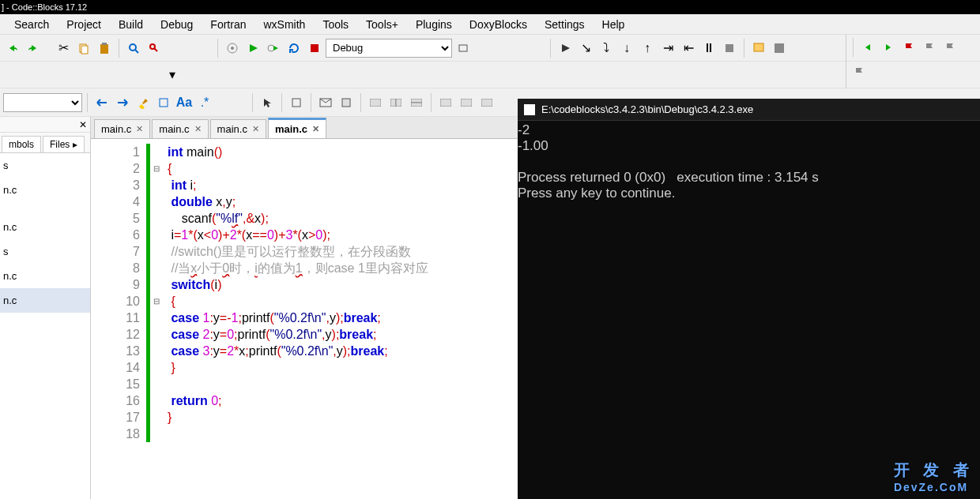  I want to click on build-run-icon, so click(273, 48).